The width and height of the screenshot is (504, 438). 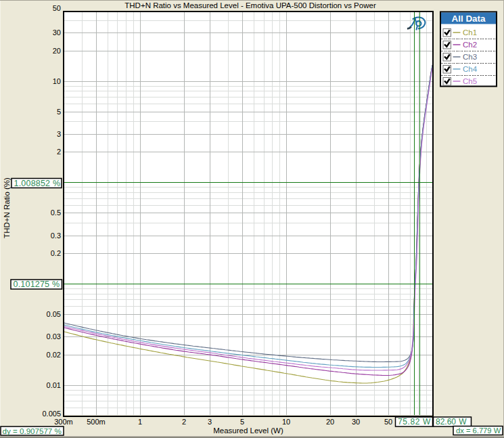 What do you see at coordinates (414, 422) in the screenshot?
I see `svg-text: 75.82 W` at bounding box center [414, 422].